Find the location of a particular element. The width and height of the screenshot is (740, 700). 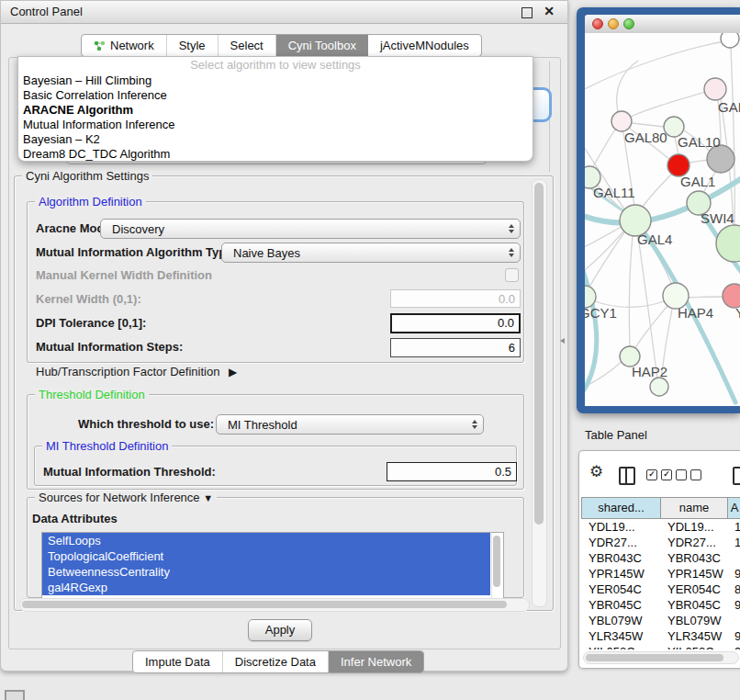

table-cell: 13 is located at coordinates (734, 527).